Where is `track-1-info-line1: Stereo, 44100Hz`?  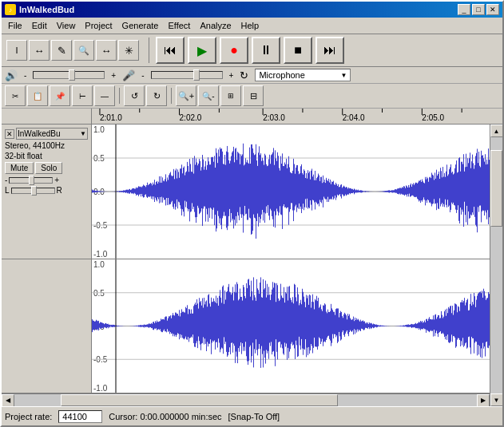
track-1-info-line1: Stereo, 44100Hz is located at coordinates (46, 145).